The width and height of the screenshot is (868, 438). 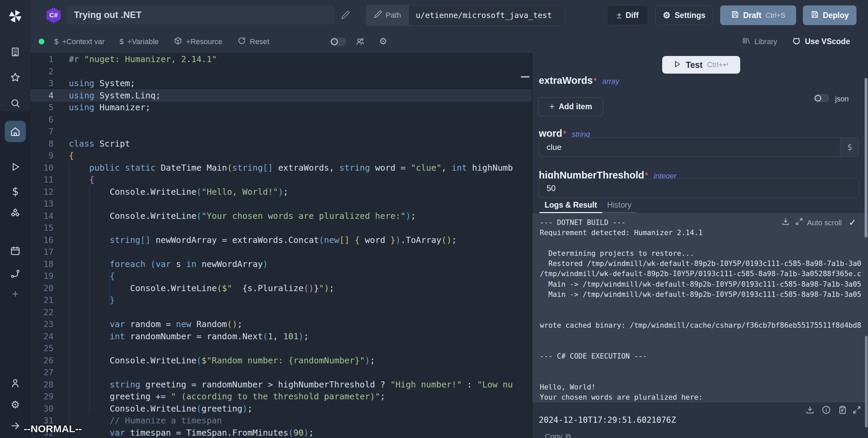 What do you see at coordinates (758, 15) in the screenshot?
I see `draft-button: Draft Ctrl+S` at bounding box center [758, 15].